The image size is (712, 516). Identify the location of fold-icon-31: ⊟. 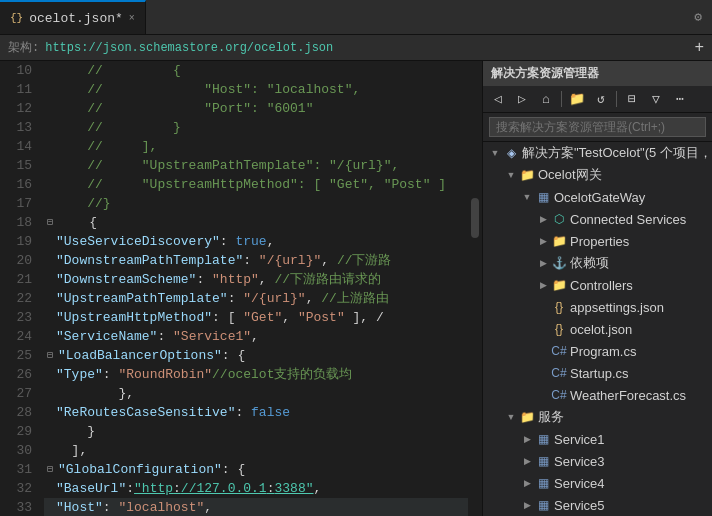
(50, 470).